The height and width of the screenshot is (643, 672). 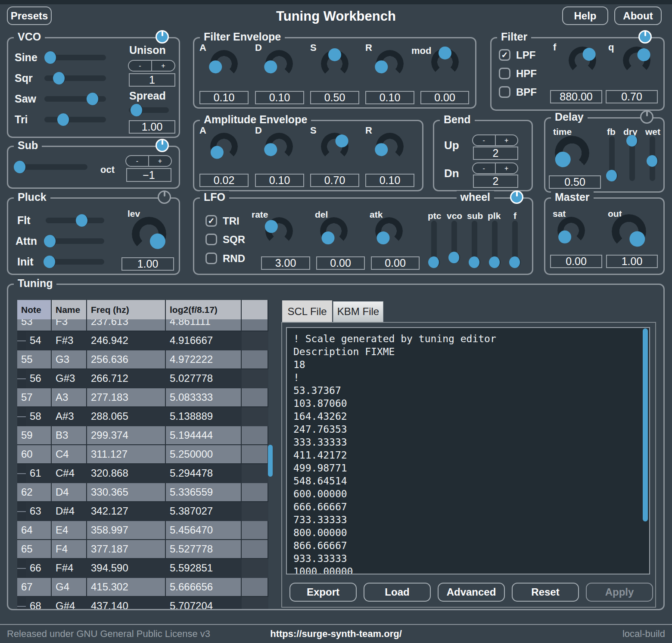 What do you see at coordinates (143, 531) in the screenshot?
I see `table-row: 64E4358.9975.456470` at bounding box center [143, 531].